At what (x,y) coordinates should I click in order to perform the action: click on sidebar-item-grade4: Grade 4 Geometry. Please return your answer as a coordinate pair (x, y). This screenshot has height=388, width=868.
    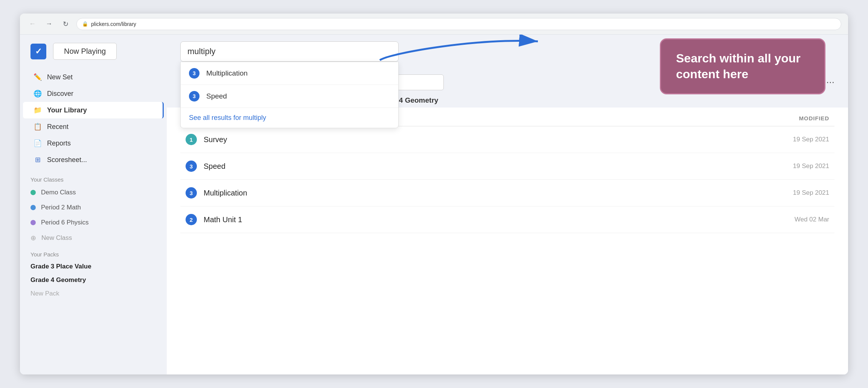
    Looking at the image, I should click on (93, 280).